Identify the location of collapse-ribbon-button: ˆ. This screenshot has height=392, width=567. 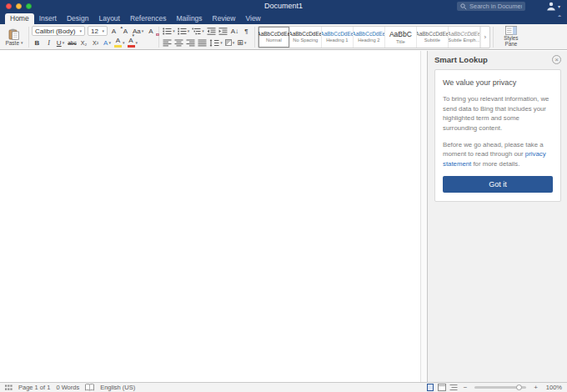
(559, 20).